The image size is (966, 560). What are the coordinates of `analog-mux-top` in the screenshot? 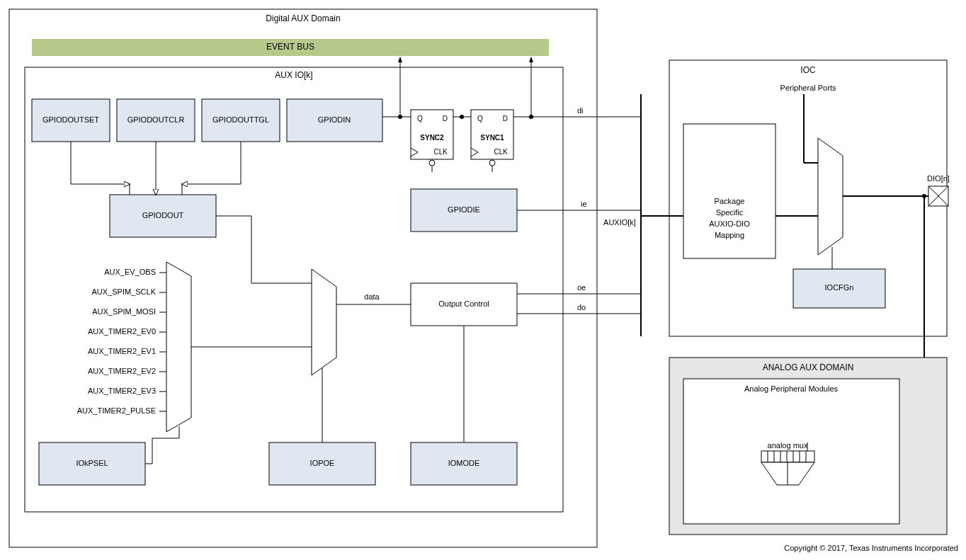 It's located at (788, 457).